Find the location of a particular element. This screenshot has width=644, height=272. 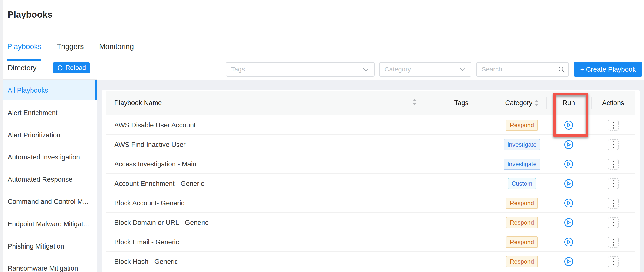

sidebar-item-endpoint-malware: Endpoint Malware Mitigat... is located at coordinates (50, 224).